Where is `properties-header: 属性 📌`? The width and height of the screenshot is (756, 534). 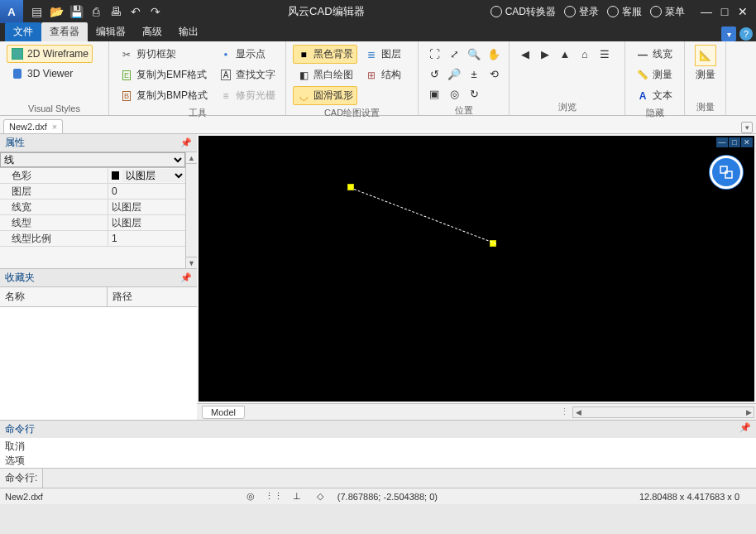
properties-header: 属性 📌 is located at coordinates (98, 143).